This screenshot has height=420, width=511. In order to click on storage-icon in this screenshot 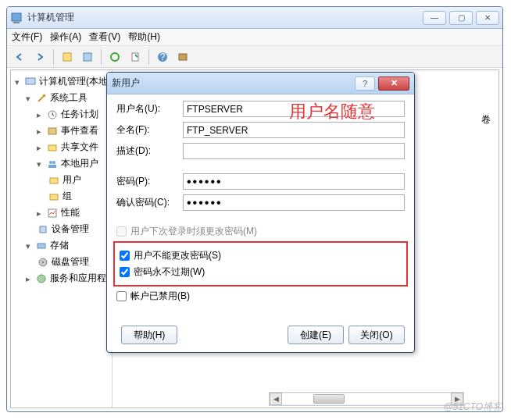, I will do `click(41, 246)`.